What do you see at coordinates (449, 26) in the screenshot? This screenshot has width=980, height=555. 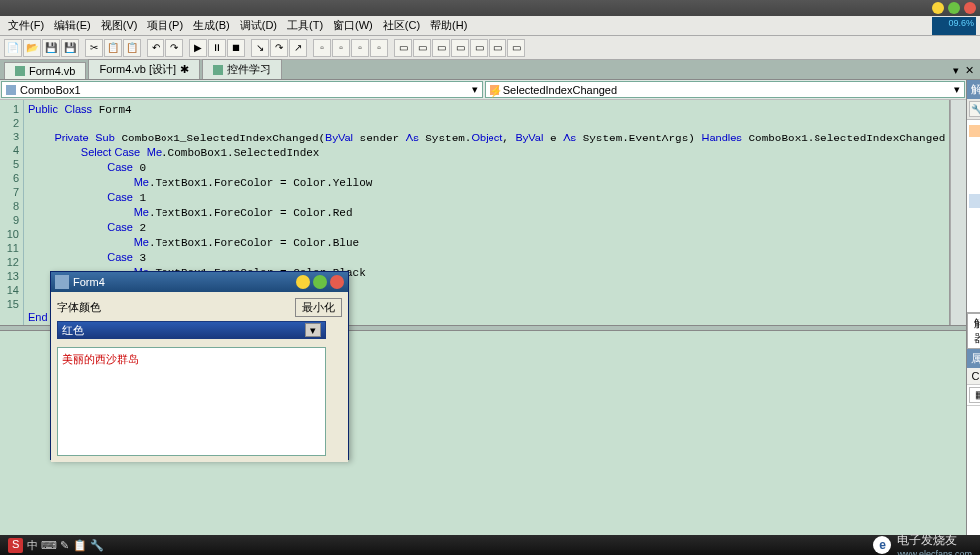 I see `menu-help: 帮助(H)` at bounding box center [449, 26].